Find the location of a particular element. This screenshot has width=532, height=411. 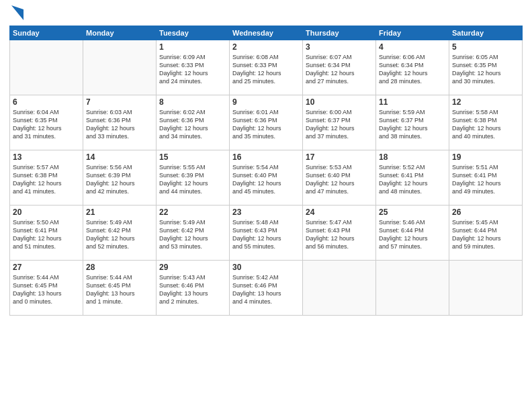

calendar-cell: 4Sunrise: 6:06 AM Sunset: 6:34 PM Daylig… is located at coordinates (412, 68).